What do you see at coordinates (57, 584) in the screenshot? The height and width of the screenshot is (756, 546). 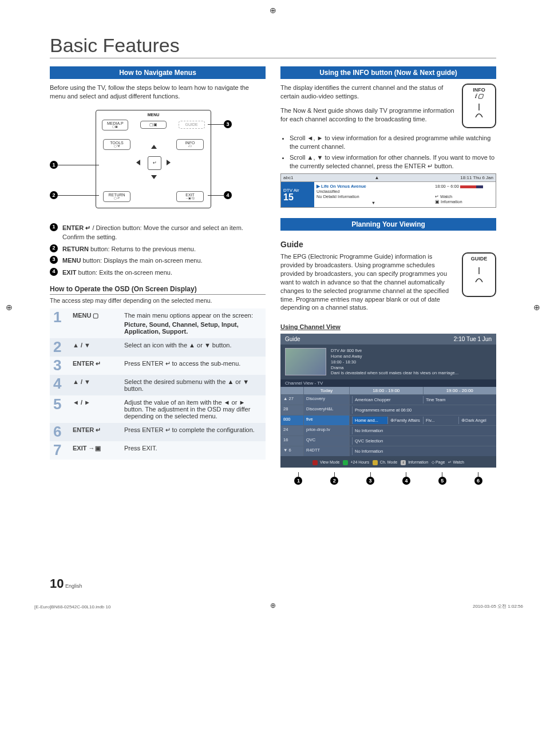 I see `page-number: 10` at bounding box center [57, 584].